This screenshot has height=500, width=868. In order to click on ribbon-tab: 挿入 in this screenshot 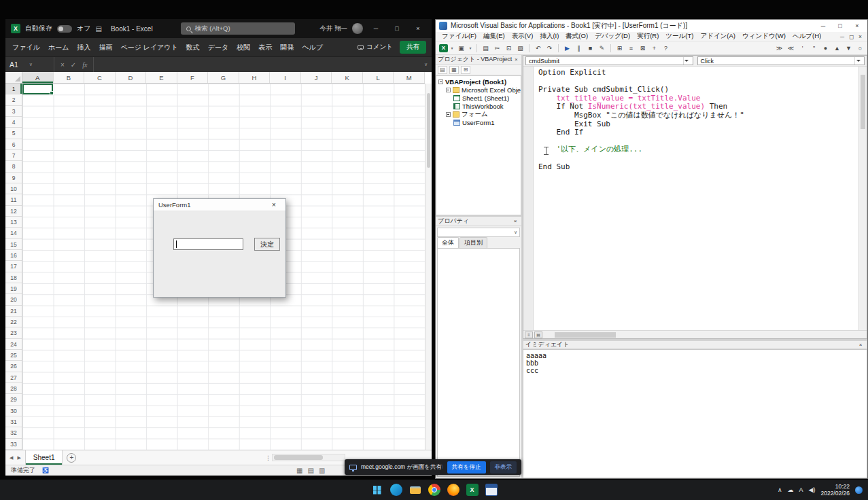, I will do `click(84, 48)`.